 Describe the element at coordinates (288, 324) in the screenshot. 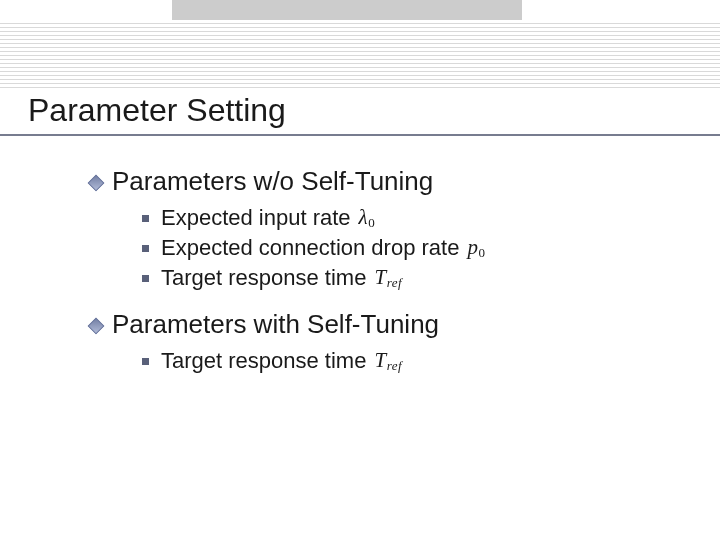

I see `section-heading: Parameters with Self-Tuning` at that location.